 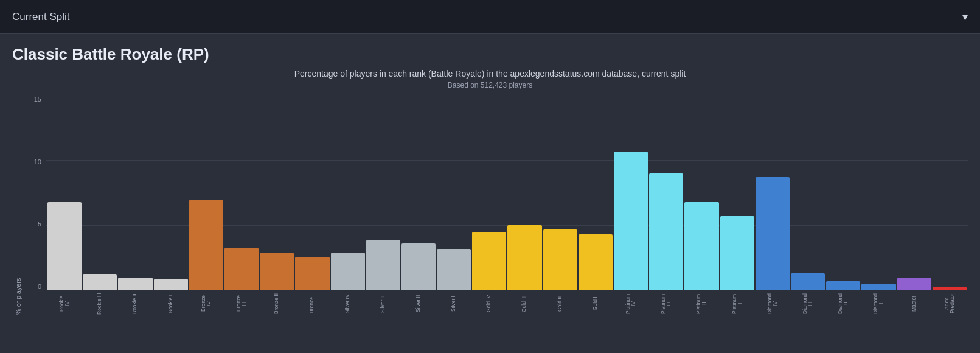 I want to click on x-tick-label: Diamond IV, so click(x=773, y=304).